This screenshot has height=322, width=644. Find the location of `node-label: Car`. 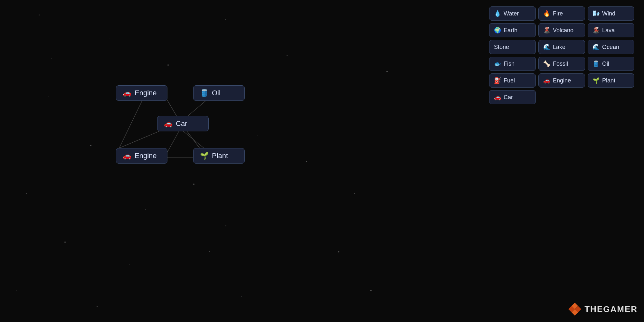

node-label: Car is located at coordinates (182, 124).